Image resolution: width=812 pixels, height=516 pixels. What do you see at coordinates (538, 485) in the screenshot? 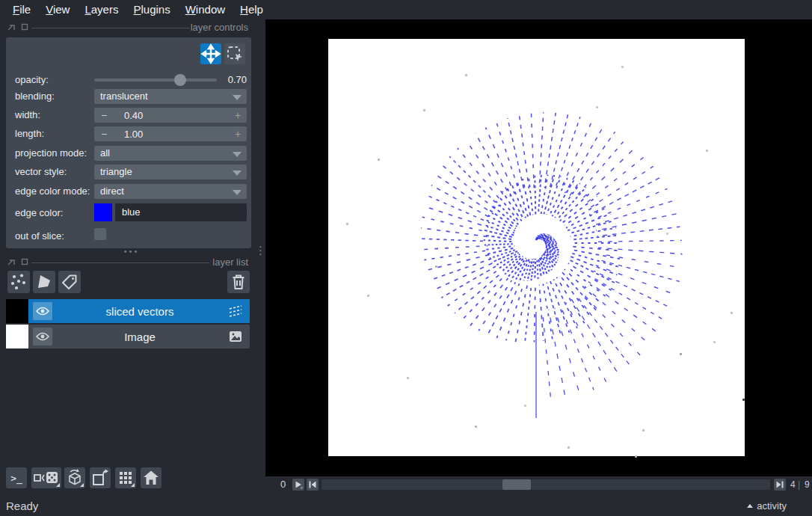
I see `dimension-slider-row: 0 4 | 9` at bounding box center [538, 485].